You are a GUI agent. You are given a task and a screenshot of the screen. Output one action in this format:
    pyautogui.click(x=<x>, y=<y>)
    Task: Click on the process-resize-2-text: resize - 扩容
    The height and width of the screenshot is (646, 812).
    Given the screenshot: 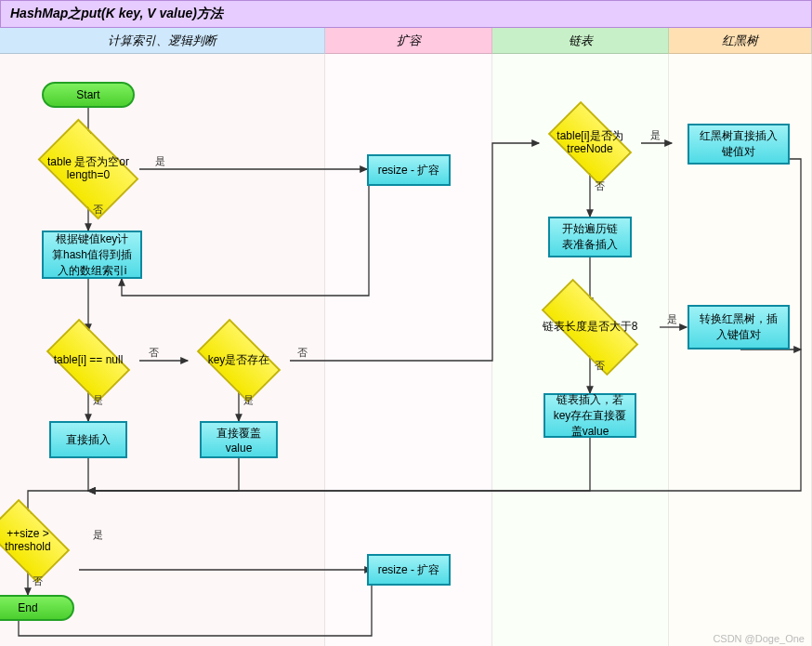 What is the action you would take?
    pyautogui.click(x=409, y=571)
    